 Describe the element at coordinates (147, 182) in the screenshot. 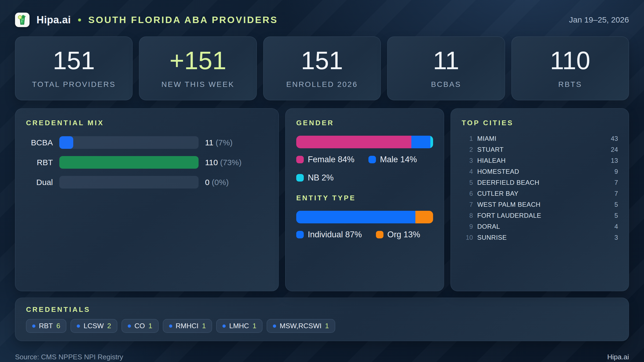

I see `credential-bar-row: Dual 0 (0%)` at that location.